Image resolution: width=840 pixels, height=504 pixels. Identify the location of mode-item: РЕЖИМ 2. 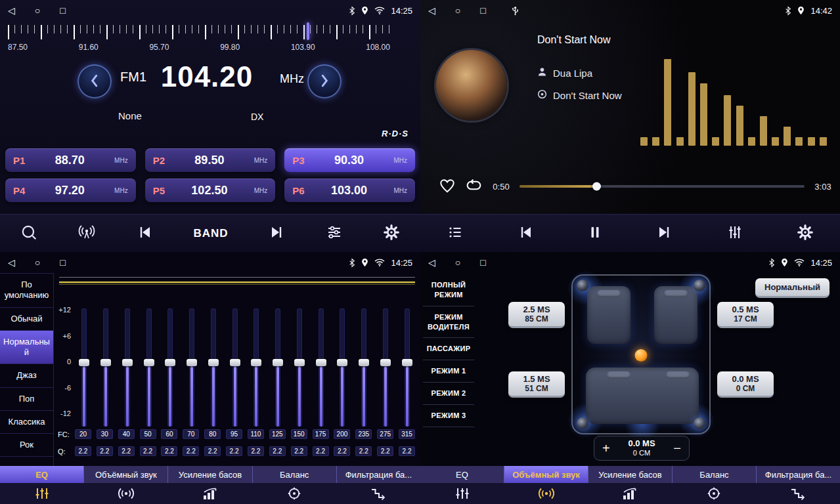
(449, 394).